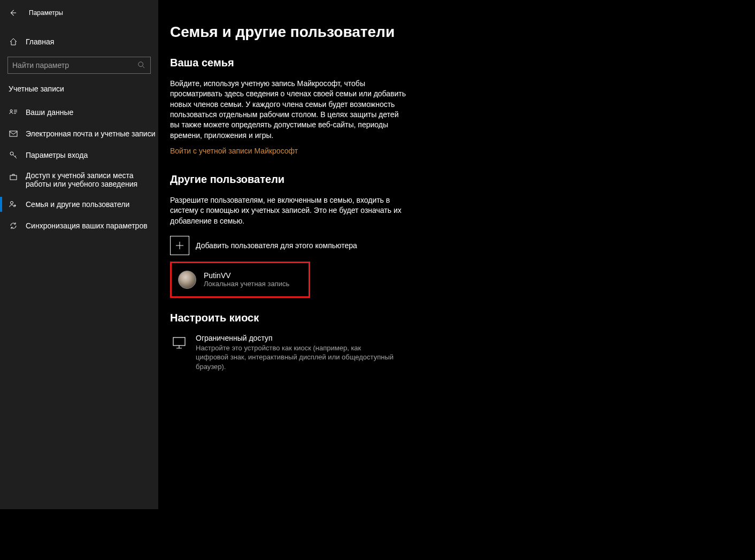 The height and width of the screenshot is (560, 755). What do you see at coordinates (13, 155) in the screenshot?
I see `key-icon` at bounding box center [13, 155].